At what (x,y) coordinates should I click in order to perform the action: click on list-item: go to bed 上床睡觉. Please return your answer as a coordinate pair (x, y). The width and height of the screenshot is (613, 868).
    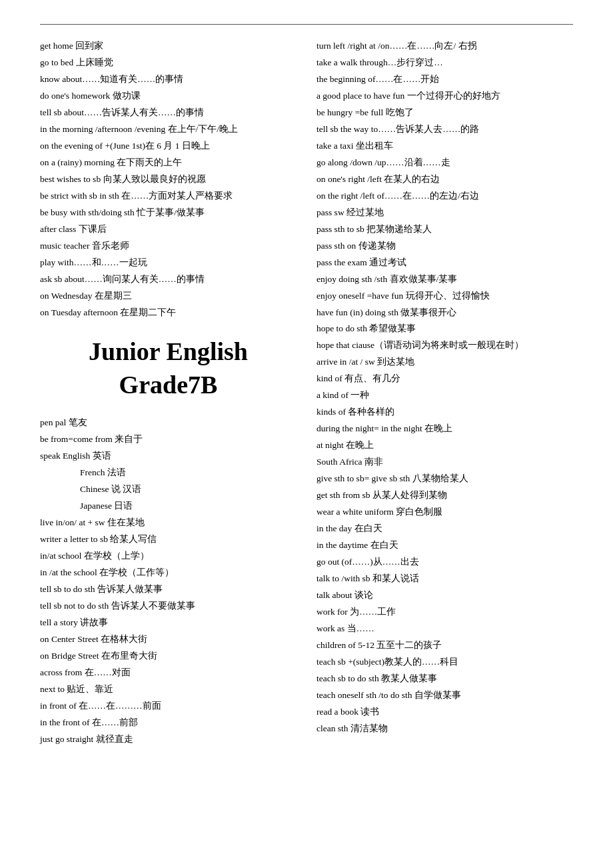
    Looking at the image, I should click on (168, 63).